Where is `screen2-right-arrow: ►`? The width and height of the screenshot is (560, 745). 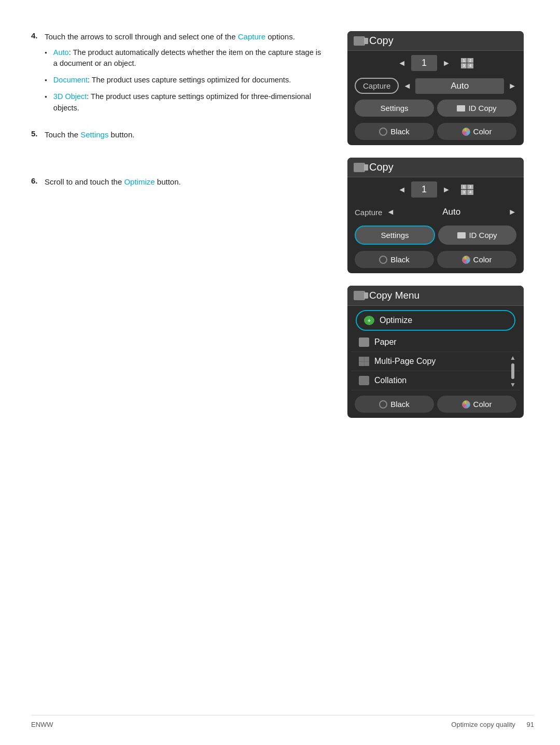 screen2-right-arrow: ► is located at coordinates (446, 190).